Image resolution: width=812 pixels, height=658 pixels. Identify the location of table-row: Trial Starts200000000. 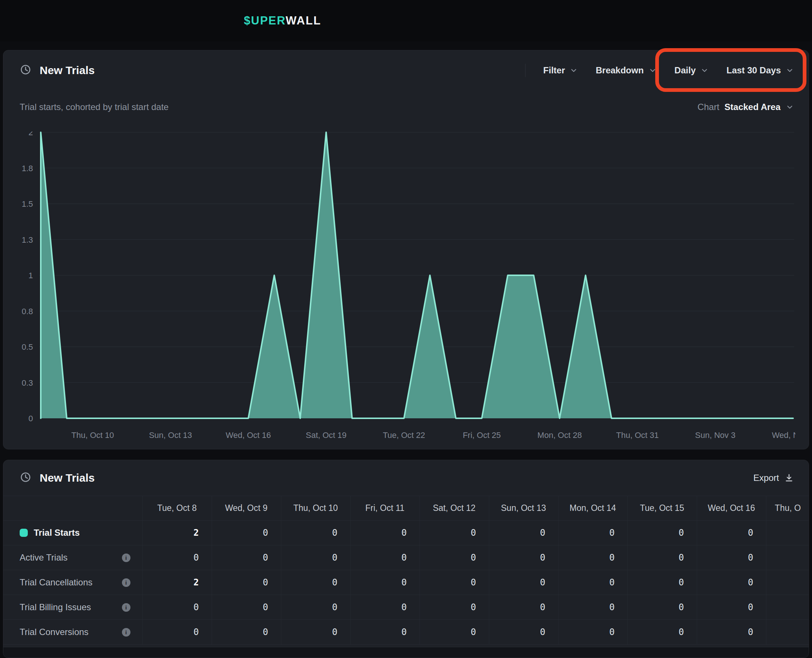
(406, 533).